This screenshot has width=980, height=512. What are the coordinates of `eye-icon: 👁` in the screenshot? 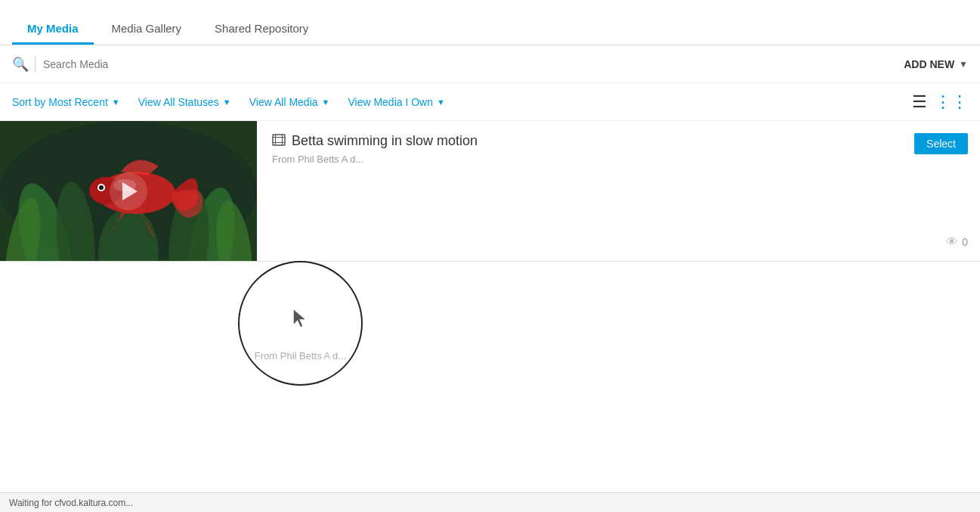 It's located at (952, 242).